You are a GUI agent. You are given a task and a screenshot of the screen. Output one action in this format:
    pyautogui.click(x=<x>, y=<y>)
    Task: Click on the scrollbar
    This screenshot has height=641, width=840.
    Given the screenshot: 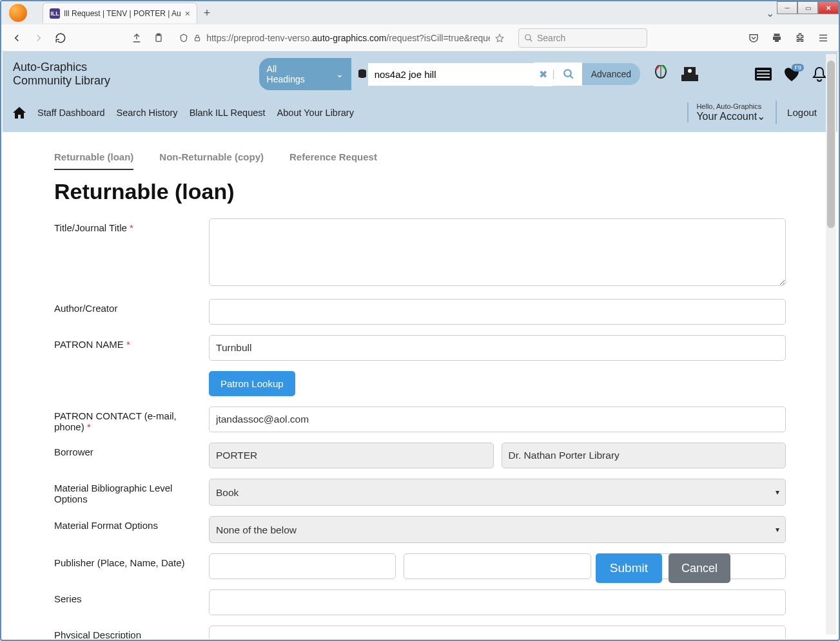 What is the action you would take?
    pyautogui.click(x=831, y=344)
    